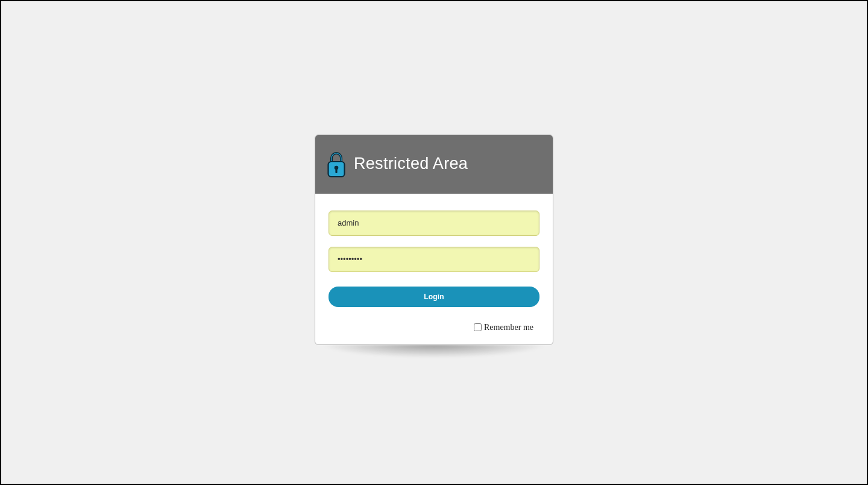 The image size is (868, 485). I want to click on remember-row: Remember me, so click(434, 328).